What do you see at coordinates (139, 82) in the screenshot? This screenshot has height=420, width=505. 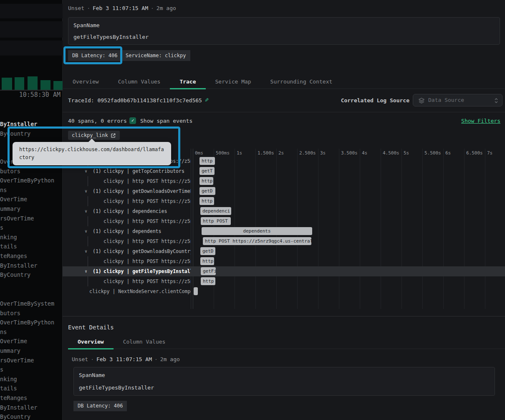 I see `tab-column-values: Column Values` at bounding box center [139, 82].